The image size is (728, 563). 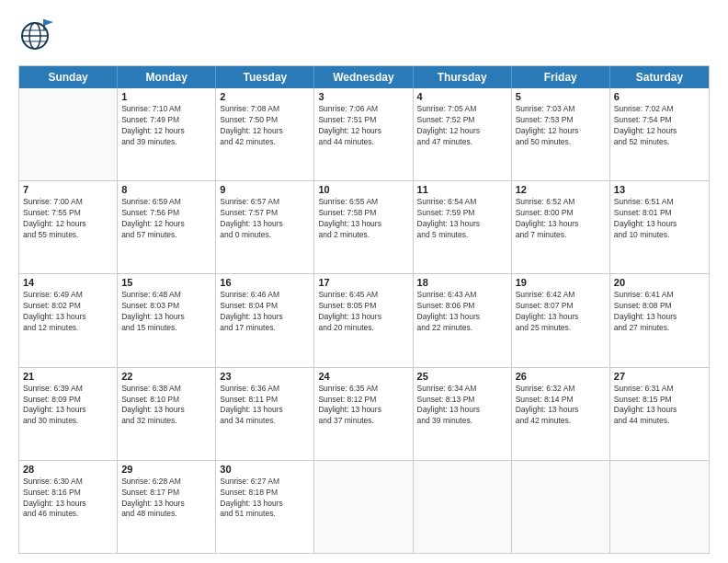 I want to click on day-content-line: and 47 minutes., so click(x=445, y=142).